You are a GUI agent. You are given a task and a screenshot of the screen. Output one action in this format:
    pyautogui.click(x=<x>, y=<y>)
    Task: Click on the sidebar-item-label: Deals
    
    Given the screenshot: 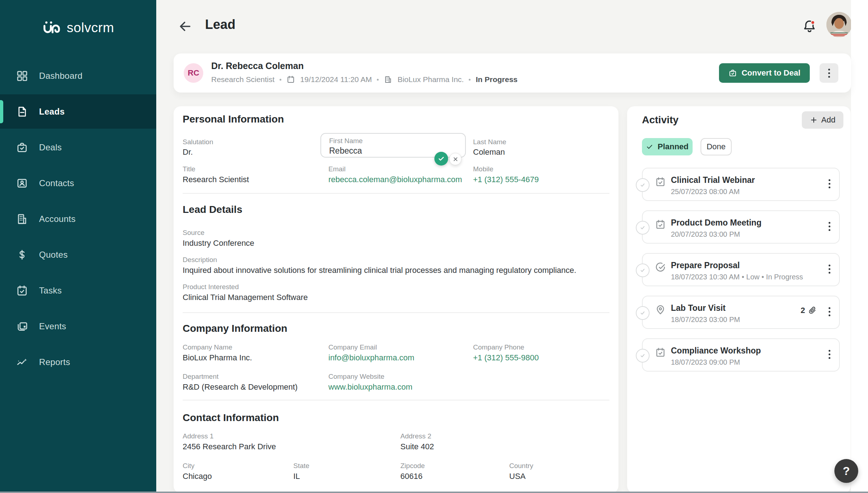 What is the action you would take?
    pyautogui.click(x=51, y=147)
    